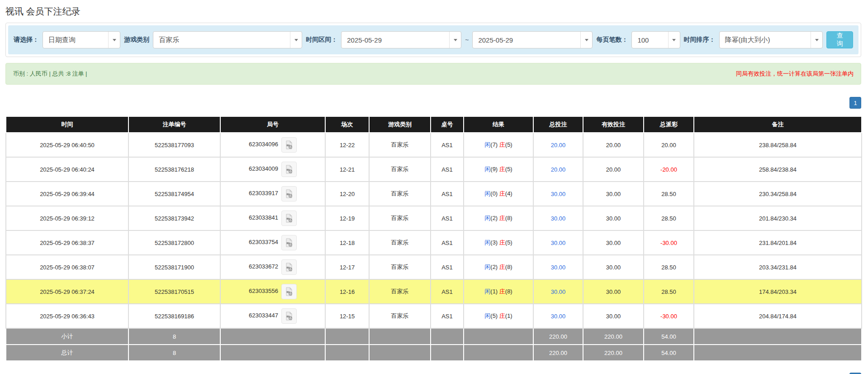 The height and width of the screenshot is (374, 868). What do you see at coordinates (76, 40) in the screenshot?
I see `query-type-value: 日期查询` at bounding box center [76, 40].